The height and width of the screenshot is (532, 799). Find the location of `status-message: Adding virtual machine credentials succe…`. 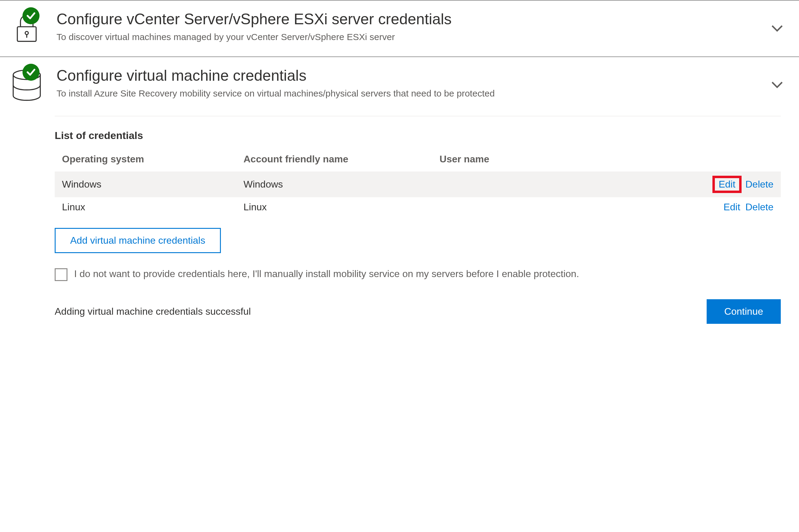

status-message: Adding virtual machine credentials succe… is located at coordinates (153, 311).